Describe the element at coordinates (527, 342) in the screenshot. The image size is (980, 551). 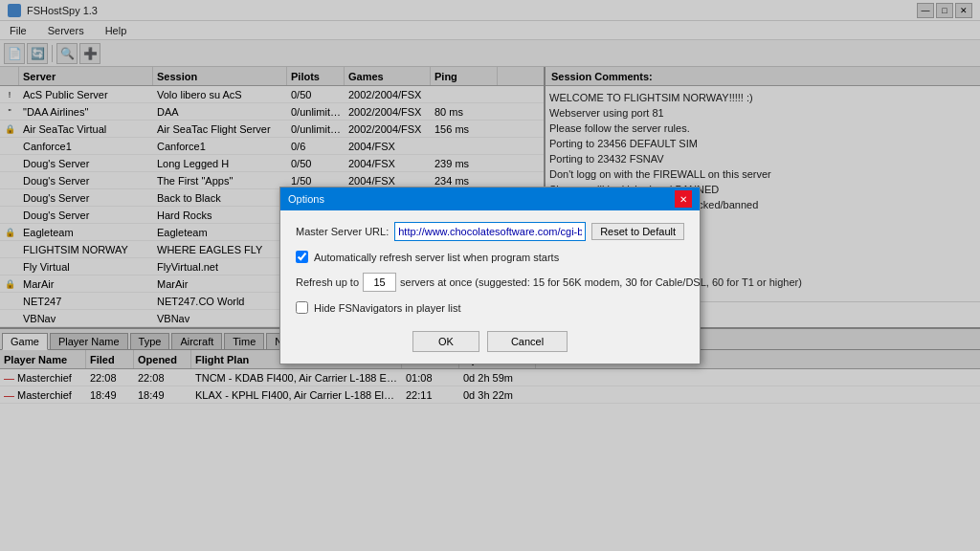
I see `cancel-button: Cancel` at that location.